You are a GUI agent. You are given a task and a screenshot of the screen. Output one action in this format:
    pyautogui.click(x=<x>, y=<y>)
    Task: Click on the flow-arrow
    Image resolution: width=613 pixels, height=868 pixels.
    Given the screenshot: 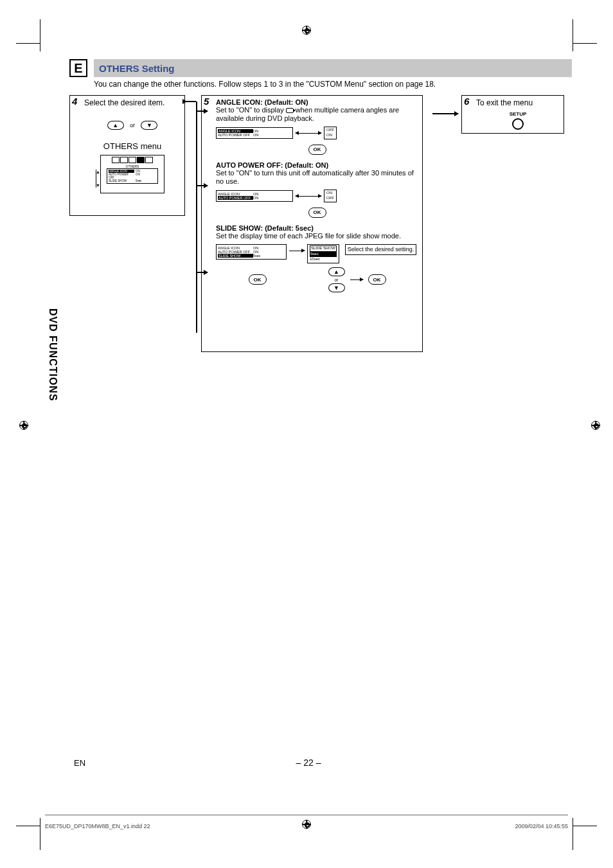 What is the action you would take?
    pyautogui.click(x=445, y=114)
    